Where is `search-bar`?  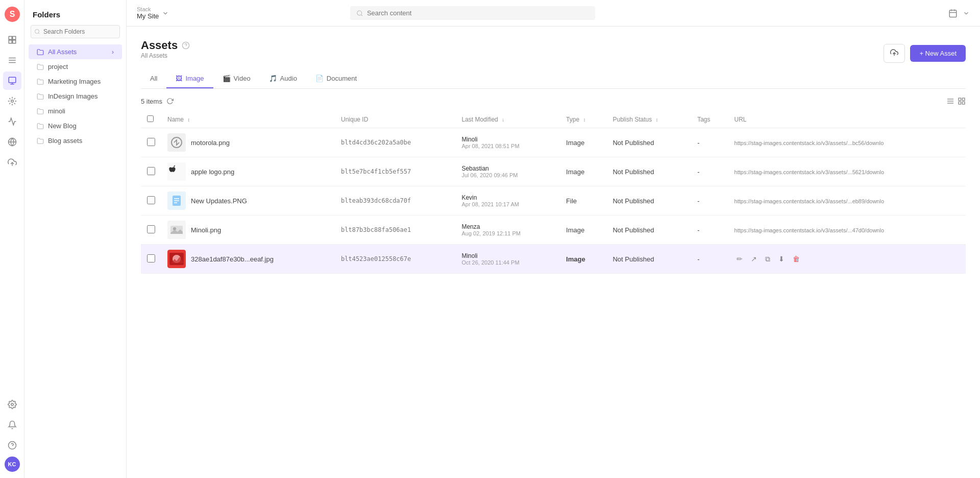
search-bar is located at coordinates (473, 13).